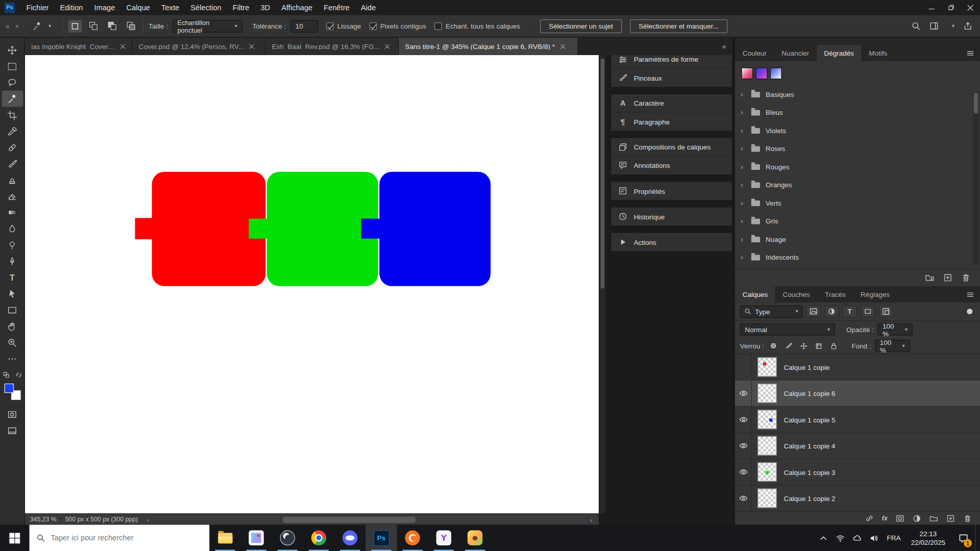  I want to click on filter-shape-icon, so click(868, 311).